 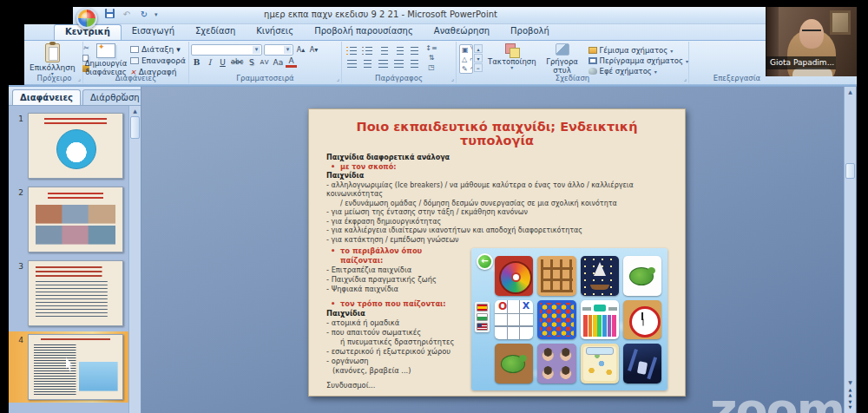 I want to click on align-right-button, so click(x=382, y=63).